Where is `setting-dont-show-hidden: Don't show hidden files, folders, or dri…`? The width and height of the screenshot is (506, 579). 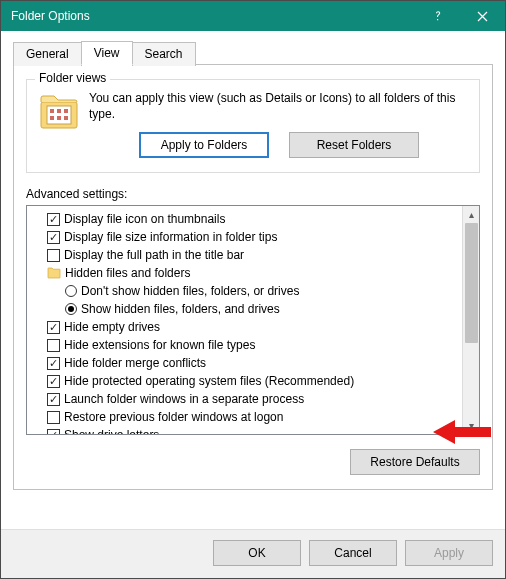 setting-dont-show-hidden: Don't show hidden files, folders, or dri… is located at coordinates (252, 291).